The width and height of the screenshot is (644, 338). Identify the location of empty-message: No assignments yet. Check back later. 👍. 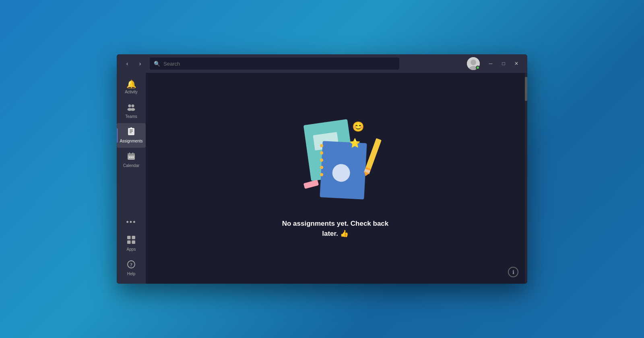
(335, 229).